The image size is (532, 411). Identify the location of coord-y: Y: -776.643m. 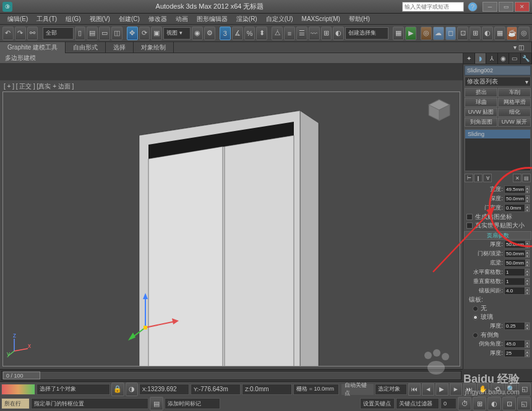
(215, 389).